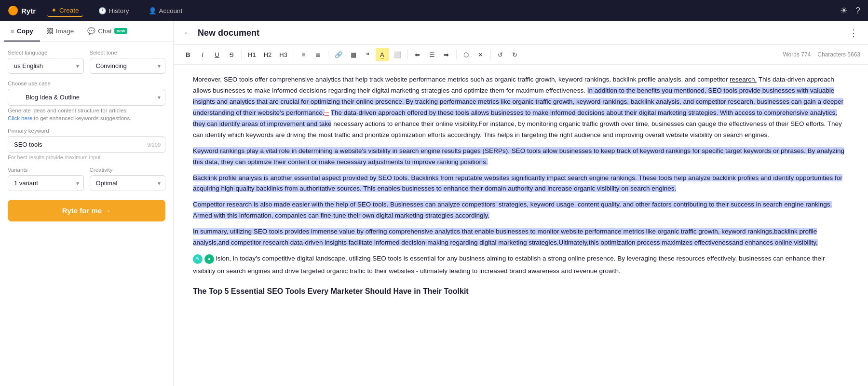 The image size is (868, 386). What do you see at coordinates (102, 11) in the screenshot?
I see `history-icon: 🕐` at bounding box center [102, 11].